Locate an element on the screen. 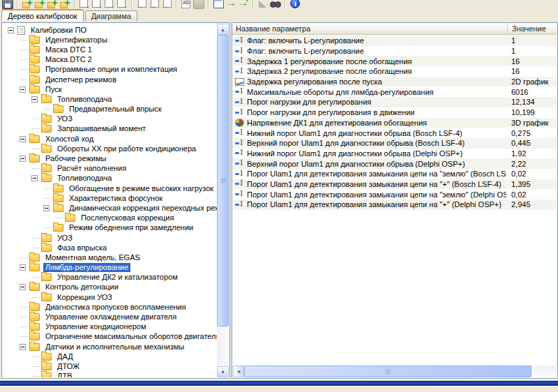  table-hscrollbar: ◄ is located at coordinates (395, 371).